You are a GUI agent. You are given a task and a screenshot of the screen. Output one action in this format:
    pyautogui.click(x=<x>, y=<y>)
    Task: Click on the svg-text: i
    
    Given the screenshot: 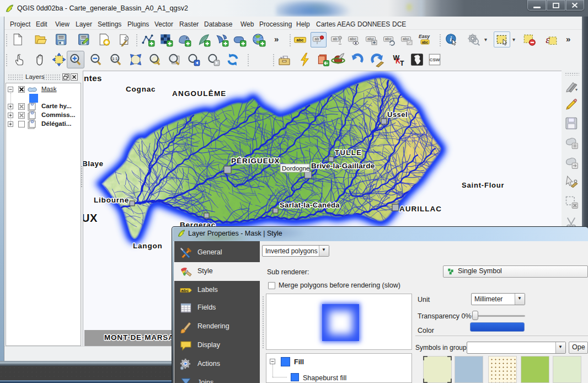 What is the action you would take?
    pyautogui.click(x=451, y=39)
    